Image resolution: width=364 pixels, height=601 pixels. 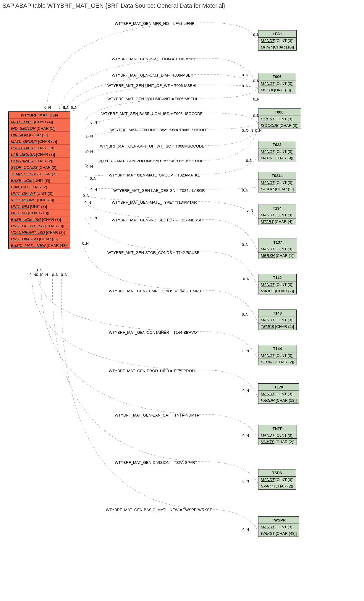 I want to click on entity-field: RAUBE [CHAR (2)], so click(x=277, y=291).